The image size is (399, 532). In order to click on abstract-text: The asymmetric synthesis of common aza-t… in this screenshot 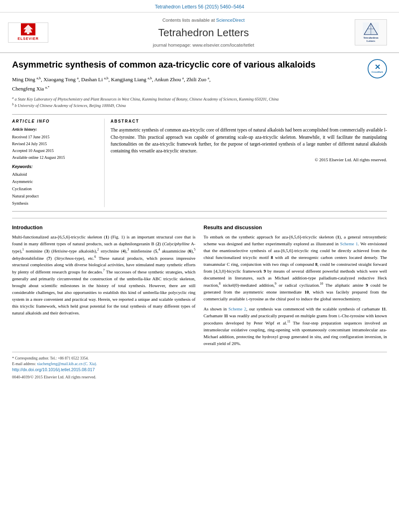, I will do `click(249, 141)`.